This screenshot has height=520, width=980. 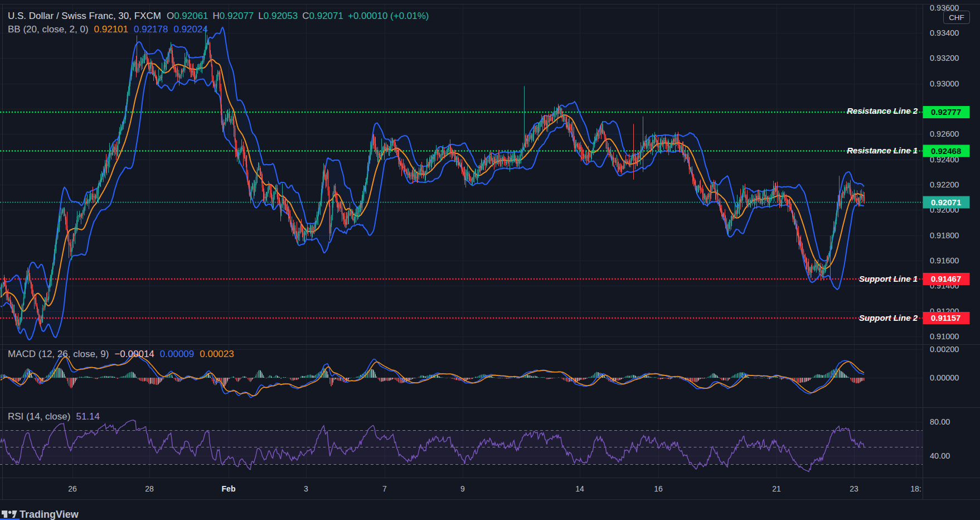 What do you see at coordinates (944, 336) in the screenshot?
I see `svg-text: 0.91000` at bounding box center [944, 336].